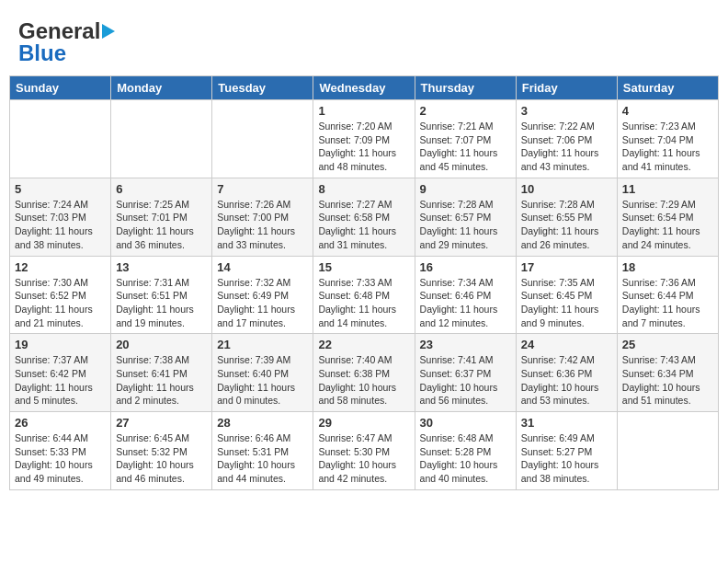 The image size is (728, 563). What do you see at coordinates (364, 147) in the screenshot?
I see `day-info: Sunrise: 7:20 AM Sunset: 7:09 PM Dayligh…` at bounding box center [364, 147].